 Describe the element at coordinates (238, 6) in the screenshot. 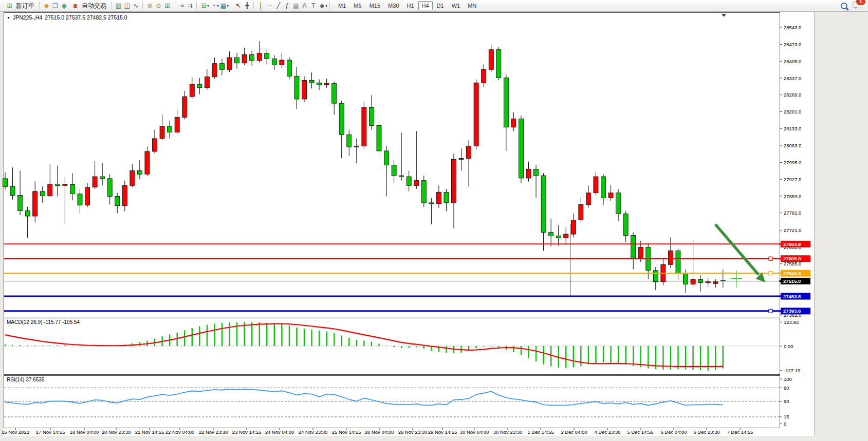

I see `cursor-icon: ↖` at that location.